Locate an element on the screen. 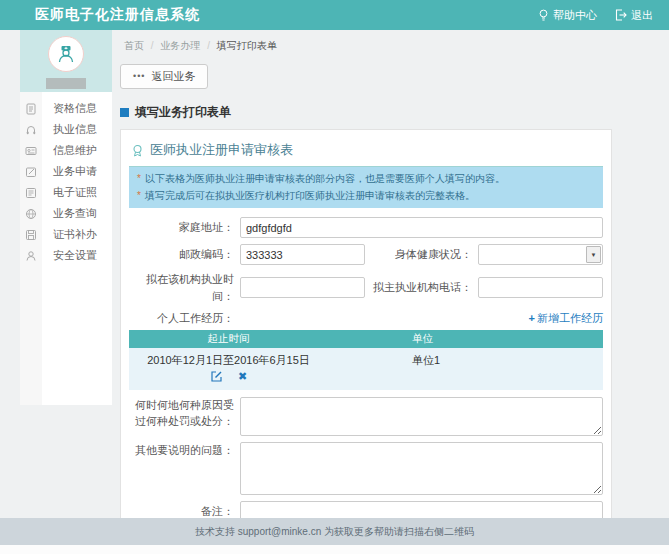 This screenshot has height=554, width=669. table-actions-row: ✖ is located at coordinates (366, 379).